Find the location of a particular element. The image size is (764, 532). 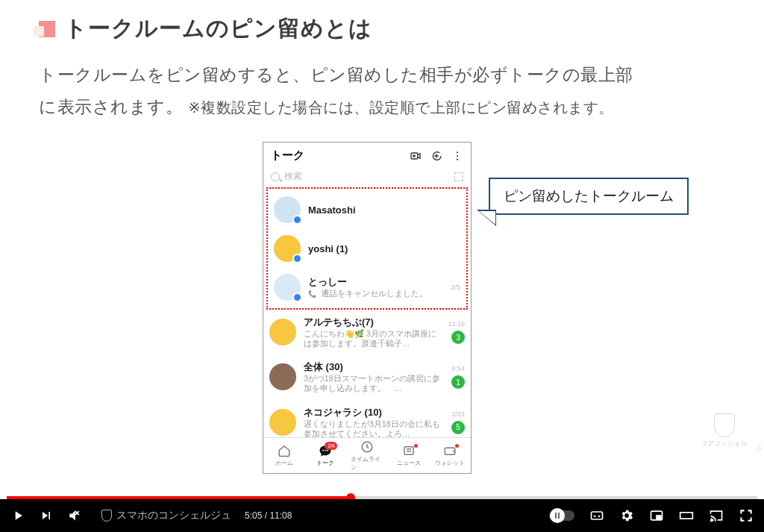

tab-label: タイムライン is located at coordinates (367, 463).